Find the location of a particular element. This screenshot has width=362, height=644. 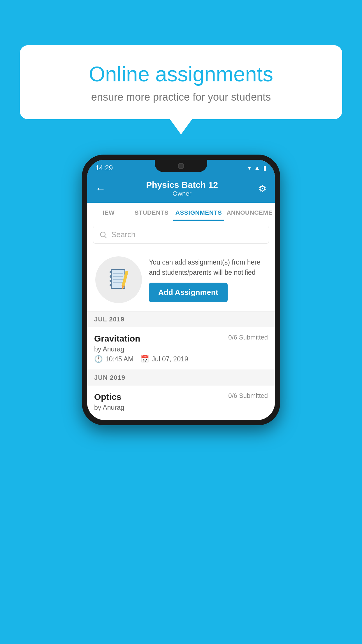

search-bar: Search is located at coordinates (181, 235).